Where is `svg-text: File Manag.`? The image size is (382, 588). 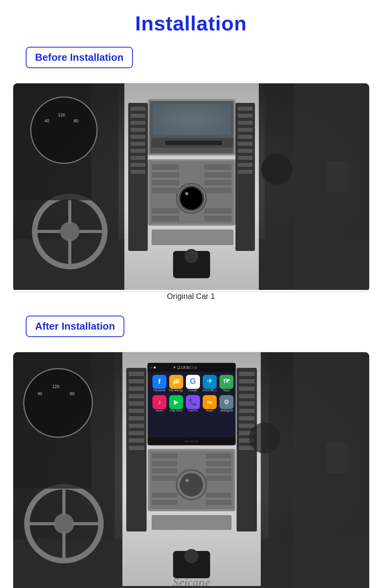 svg-text: File Manag. is located at coordinates (176, 390).